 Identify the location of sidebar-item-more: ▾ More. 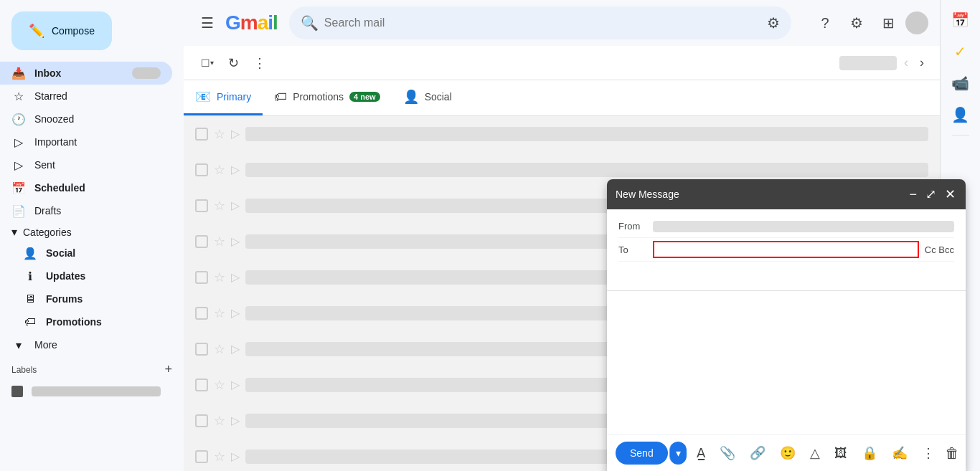
(86, 345).